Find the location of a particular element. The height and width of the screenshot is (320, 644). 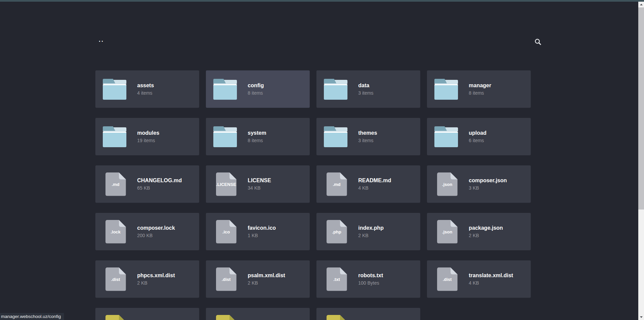

file-extension-label: .lock is located at coordinates (116, 232).